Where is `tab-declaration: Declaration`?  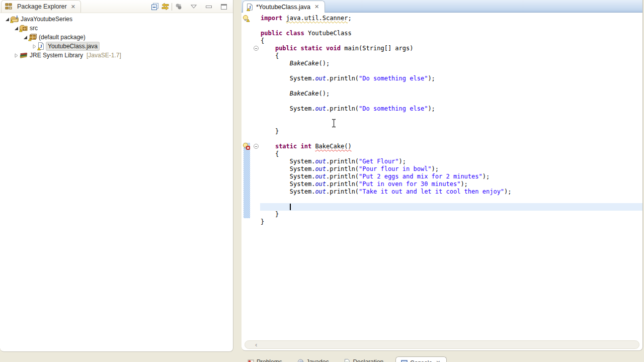 tab-declaration: Declaration is located at coordinates (363, 359).